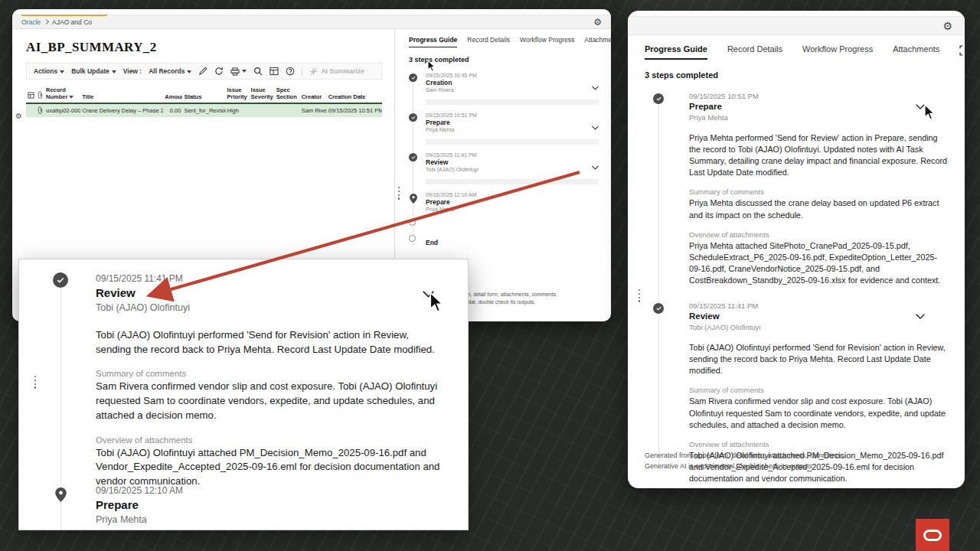 Image resolution: width=980 pixels, height=551 pixels. What do you see at coordinates (170, 71) in the screenshot?
I see `view-selector: All Records` at bounding box center [170, 71].